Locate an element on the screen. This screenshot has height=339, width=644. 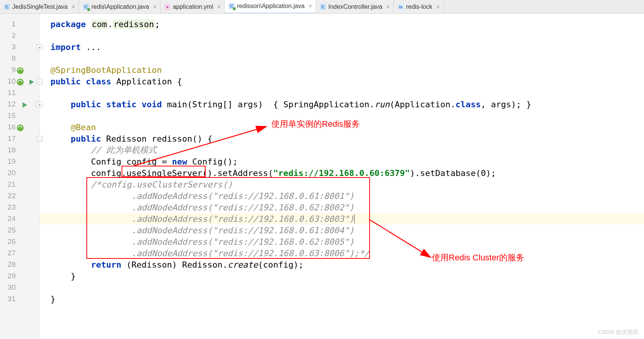
line-number: 11 is located at coordinates (20, 93).